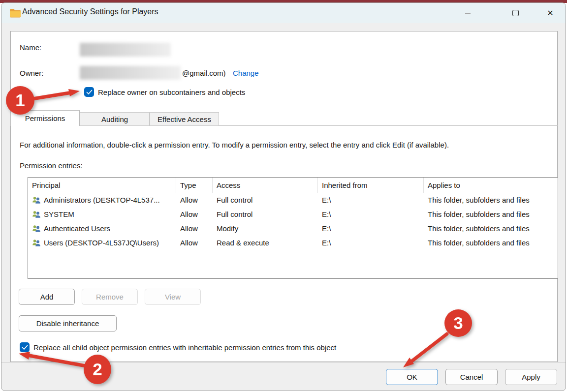 This screenshot has width=567, height=392. I want to click on cell-principal: Administrators (DESKTOP-4L537..., so click(102, 200).